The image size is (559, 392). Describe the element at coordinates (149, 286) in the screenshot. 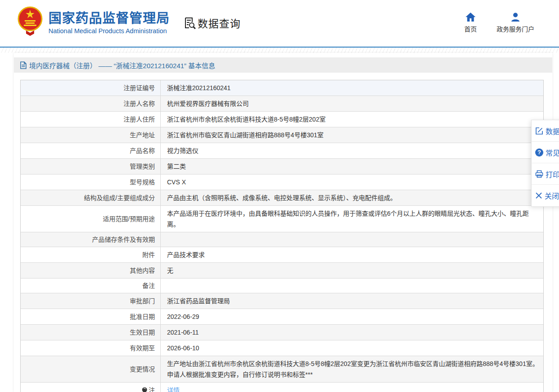

I see `row-label-text: 备注` at that location.